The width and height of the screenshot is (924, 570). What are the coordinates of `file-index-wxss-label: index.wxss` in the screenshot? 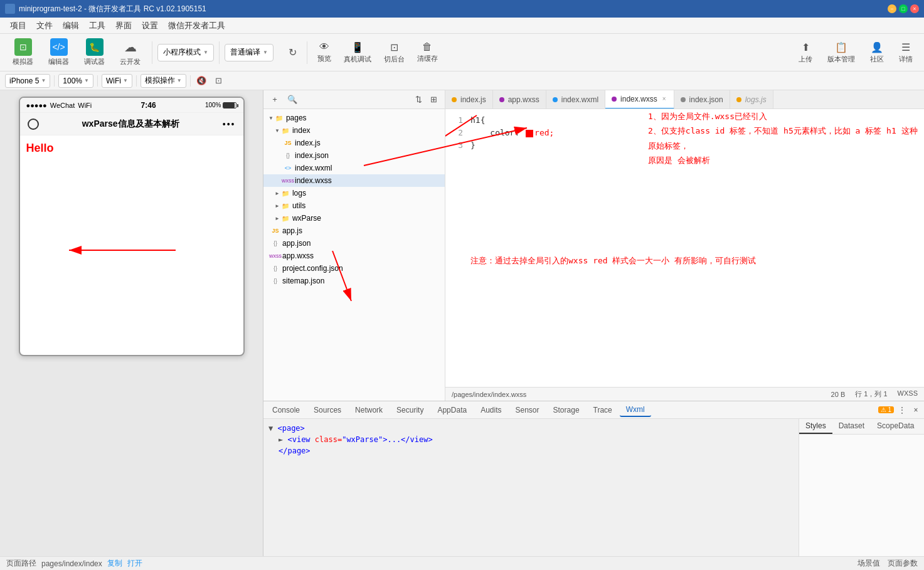 It's located at (314, 181).